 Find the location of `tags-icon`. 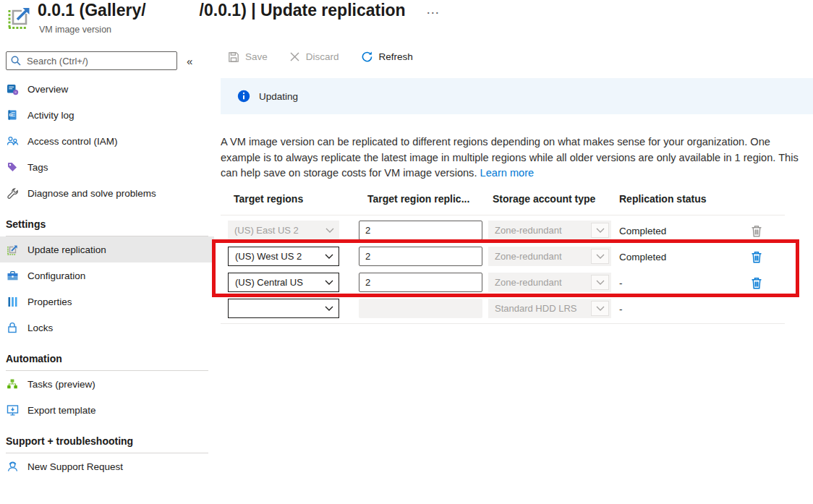

tags-icon is located at coordinates (12, 167).